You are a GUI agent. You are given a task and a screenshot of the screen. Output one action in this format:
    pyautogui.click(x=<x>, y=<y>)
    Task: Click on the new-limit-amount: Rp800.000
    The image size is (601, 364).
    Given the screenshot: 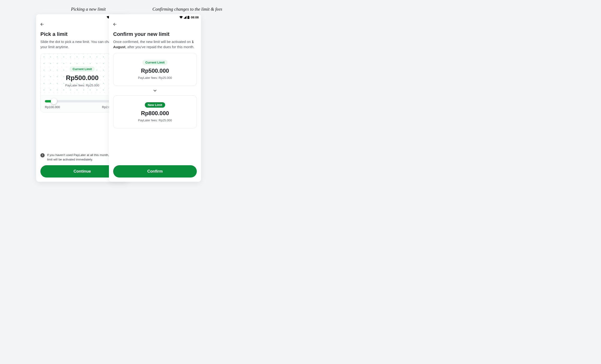 What is the action you would take?
    pyautogui.click(x=155, y=113)
    